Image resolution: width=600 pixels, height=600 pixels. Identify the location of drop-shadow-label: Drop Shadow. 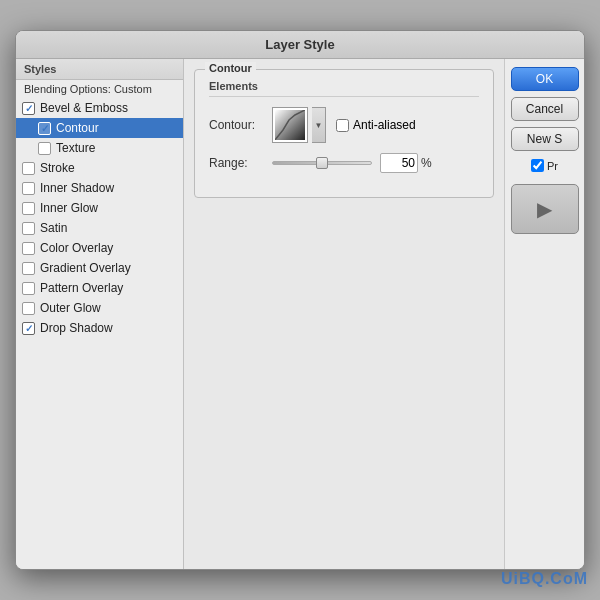
(76, 328).